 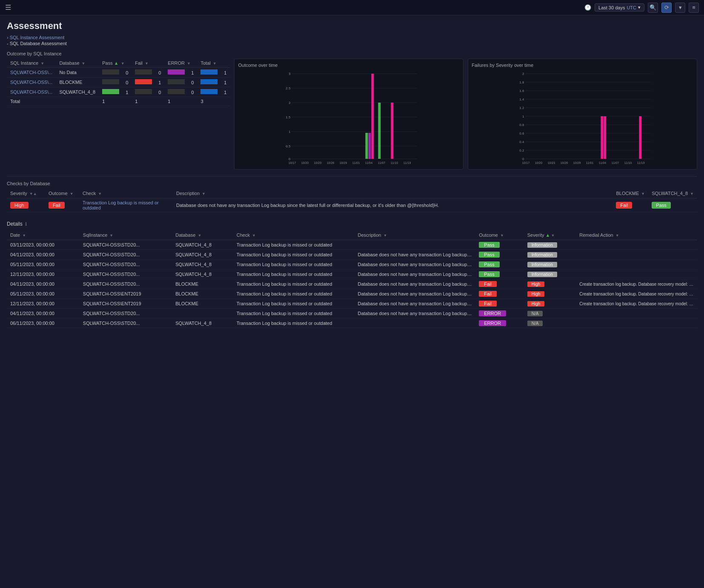 I want to click on det-outcome: ERROR, so click(x=500, y=313).